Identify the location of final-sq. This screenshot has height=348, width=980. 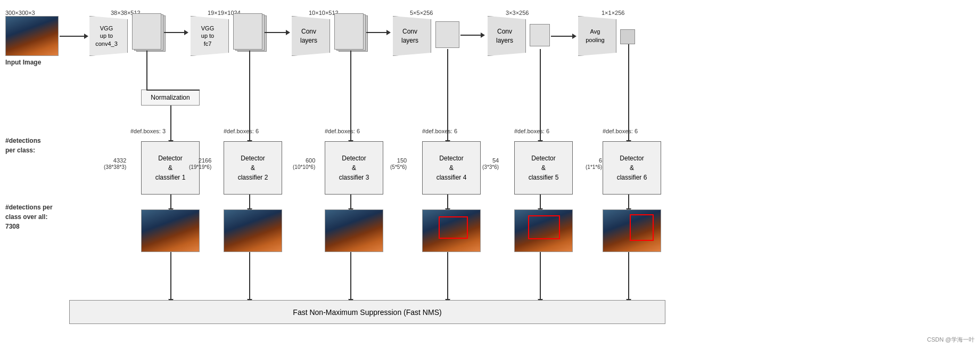
(628, 37).